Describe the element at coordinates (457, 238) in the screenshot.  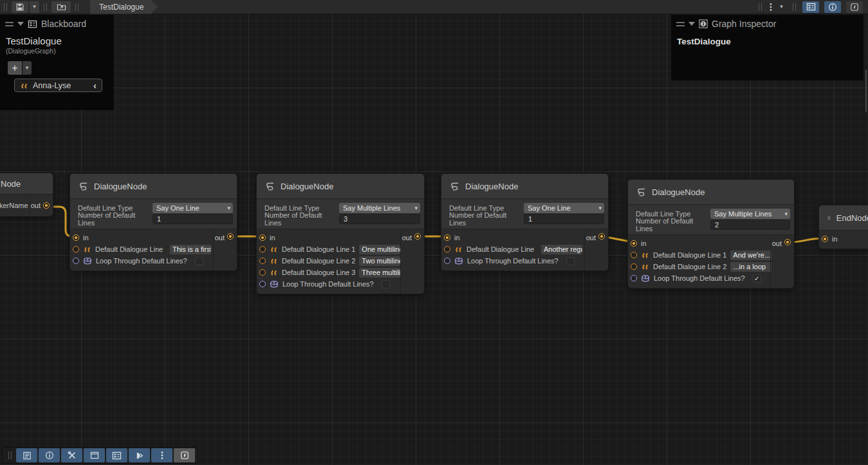
I see `in-port-label: in` at that location.